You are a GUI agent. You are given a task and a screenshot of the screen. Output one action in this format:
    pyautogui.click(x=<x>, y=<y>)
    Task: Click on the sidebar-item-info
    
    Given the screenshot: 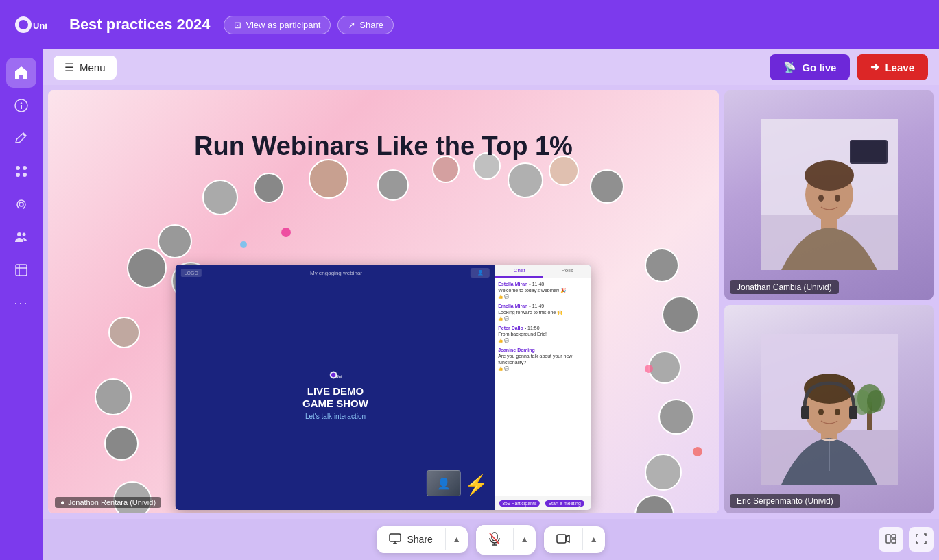 What is the action you would take?
    pyautogui.click(x=21, y=106)
    